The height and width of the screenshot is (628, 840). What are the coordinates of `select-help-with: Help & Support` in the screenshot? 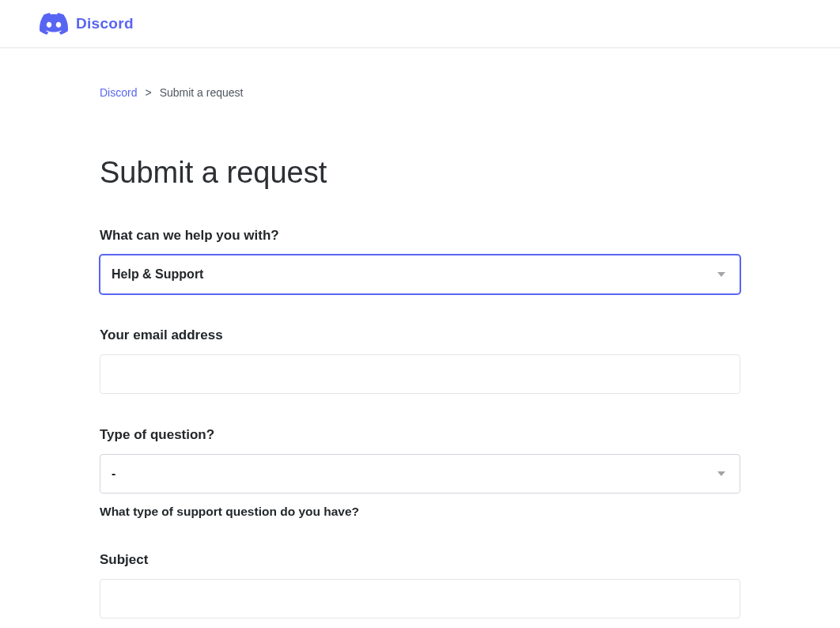 It's located at (420, 274).